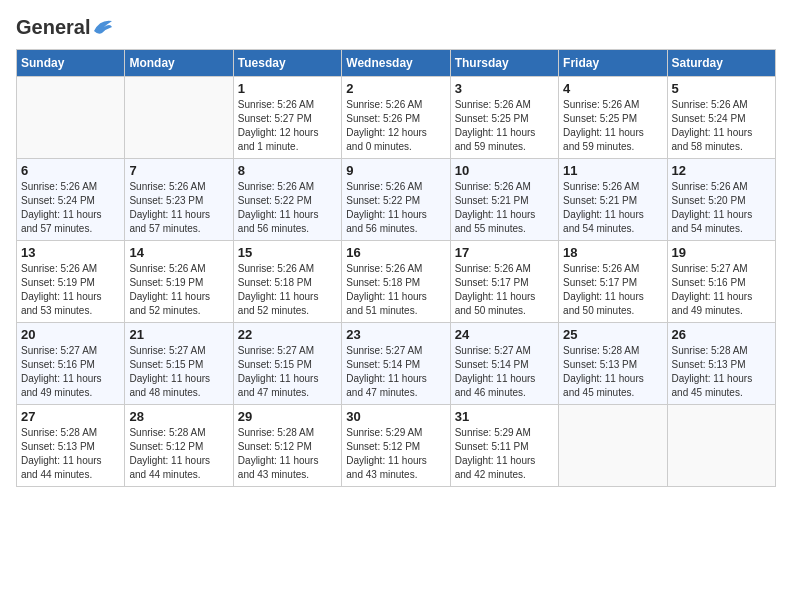  What do you see at coordinates (179, 64) in the screenshot?
I see `weekday-header: Monday` at bounding box center [179, 64].